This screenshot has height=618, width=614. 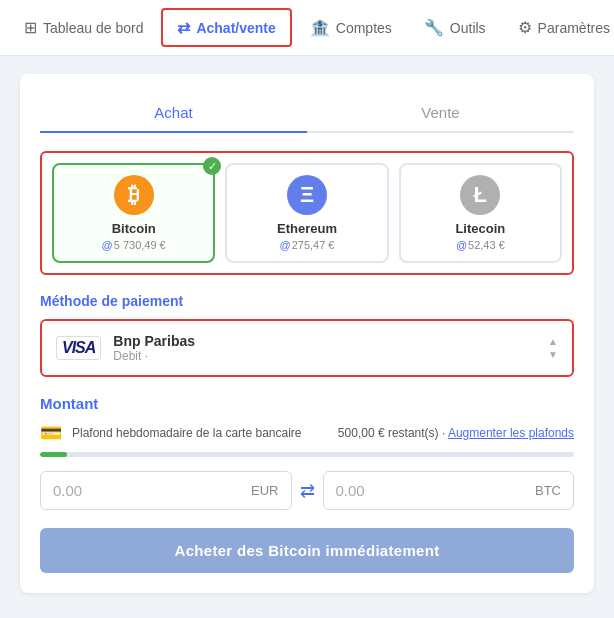 I want to click on bitcoin-price: @5 730,49 €, so click(x=134, y=245).